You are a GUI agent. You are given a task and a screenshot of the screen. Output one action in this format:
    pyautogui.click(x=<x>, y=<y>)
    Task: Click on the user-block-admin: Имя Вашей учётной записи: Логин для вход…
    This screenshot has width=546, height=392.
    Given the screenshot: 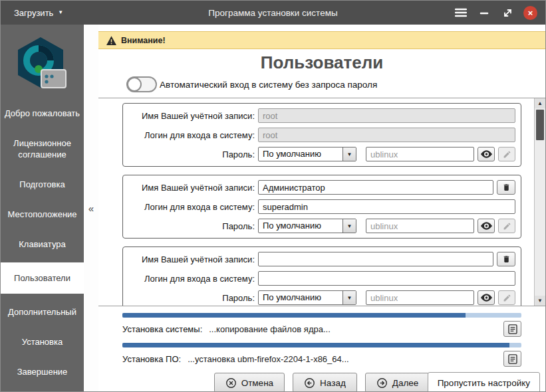 What is the action you would take?
    pyautogui.click(x=322, y=207)
    